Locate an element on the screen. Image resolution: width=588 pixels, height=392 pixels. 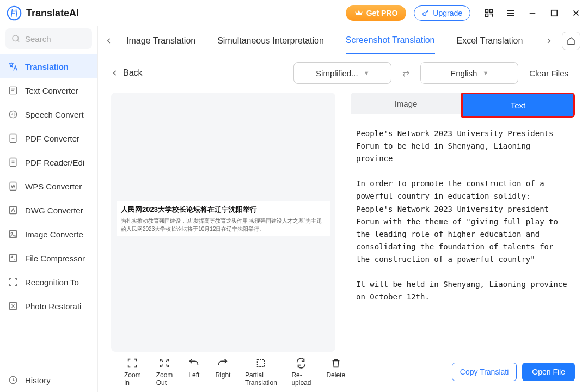
minimize-button is located at coordinates (532, 13).